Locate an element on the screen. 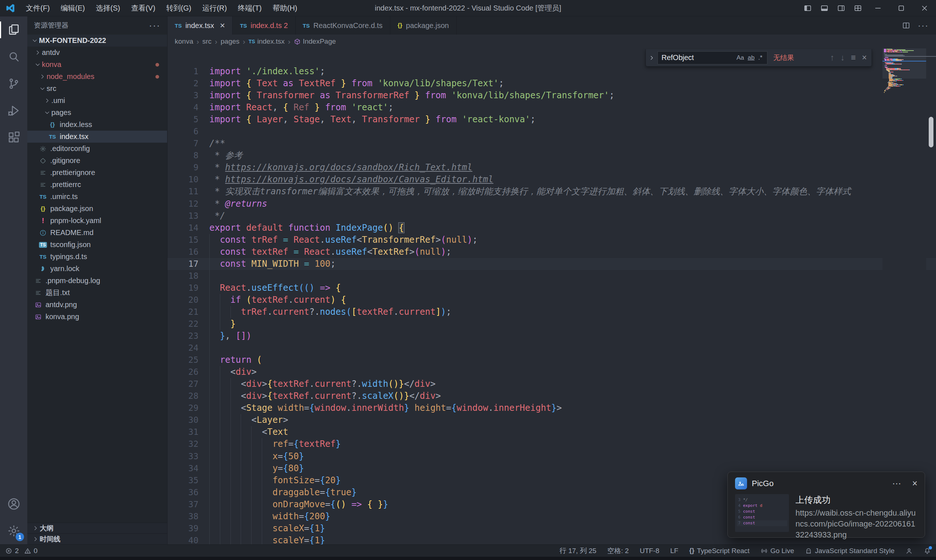  code-line-2: 2import { Text as TextRef } from 'konva/… is located at coordinates (552, 83).